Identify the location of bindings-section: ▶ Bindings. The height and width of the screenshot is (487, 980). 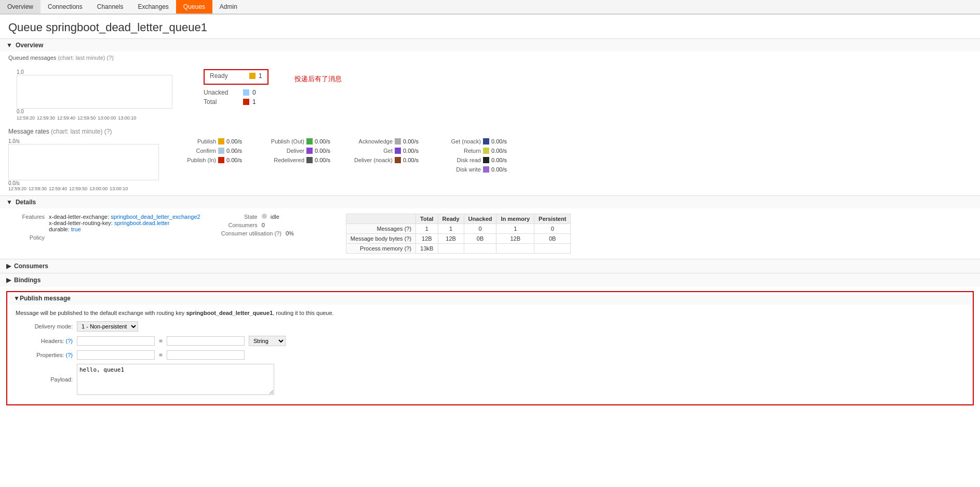
(490, 280).